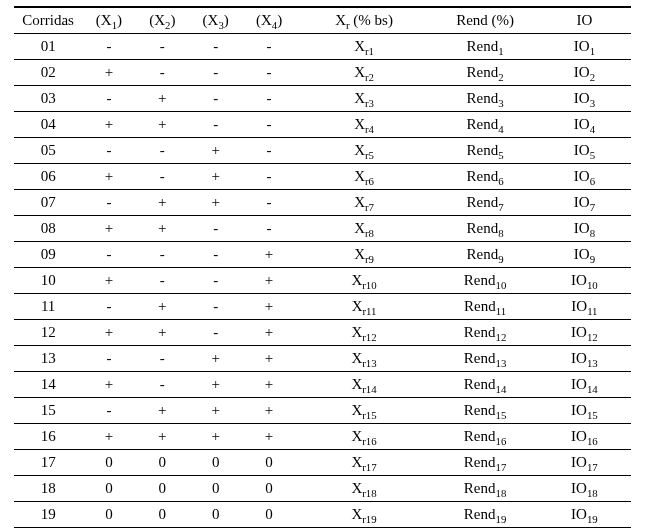  Describe the element at coordinates (485, 411) in the screenshot. I see `table-cell: Rend15` at that location.